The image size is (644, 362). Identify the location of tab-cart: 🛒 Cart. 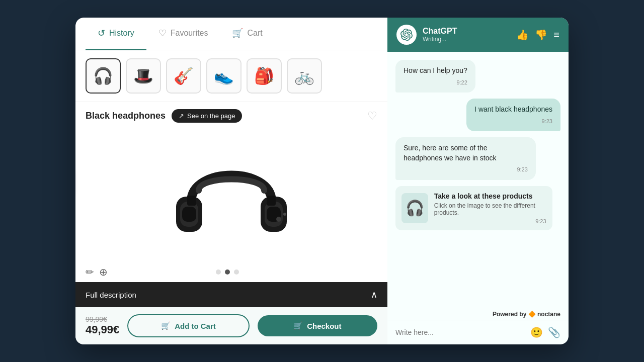
(247, 34).